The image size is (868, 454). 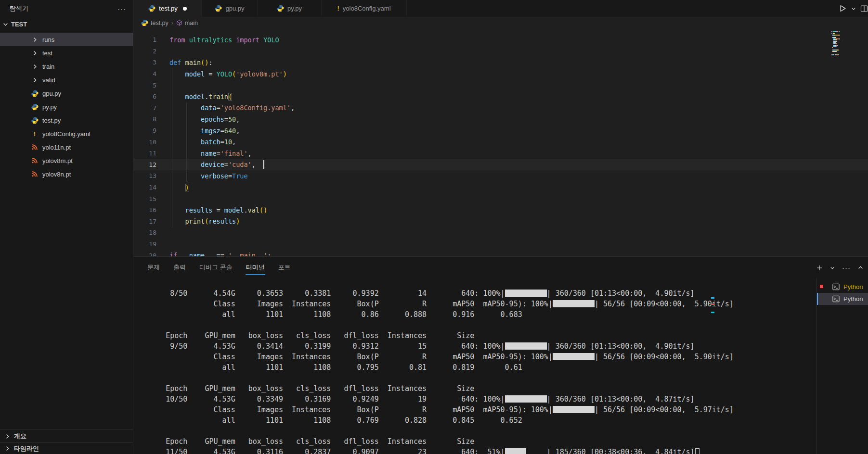 What do you see at coordinates (196, 254) in the screenshot?
I see `code-token: __name__` at bounding box center [196, 254].